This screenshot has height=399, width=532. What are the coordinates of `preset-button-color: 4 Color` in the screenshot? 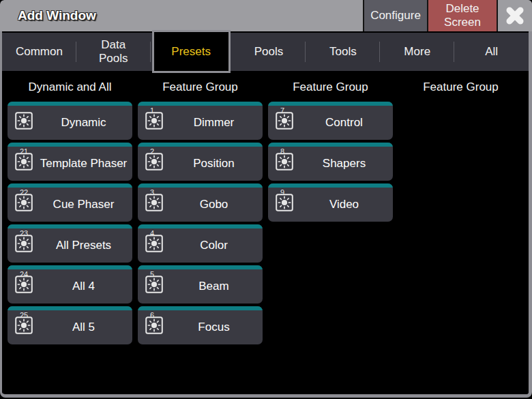 It's located at (201, 243).